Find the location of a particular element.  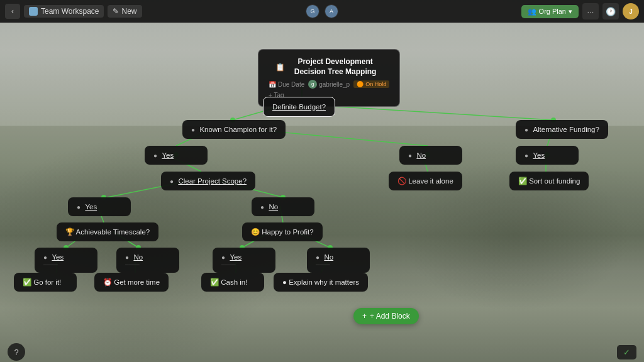

add-block-button: + + Add Block is located at coordinates (386, 316).